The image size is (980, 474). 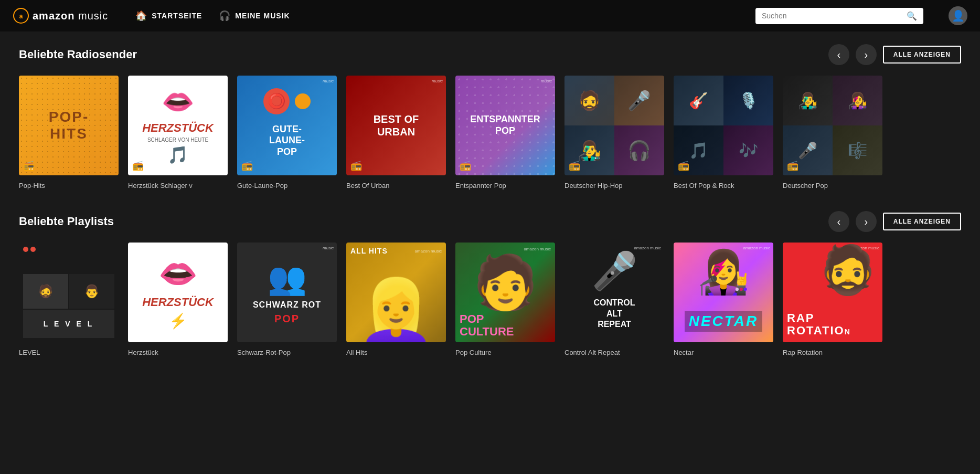 I want to click on playlists-prev-button: ‹, so click(x=839, y=222).